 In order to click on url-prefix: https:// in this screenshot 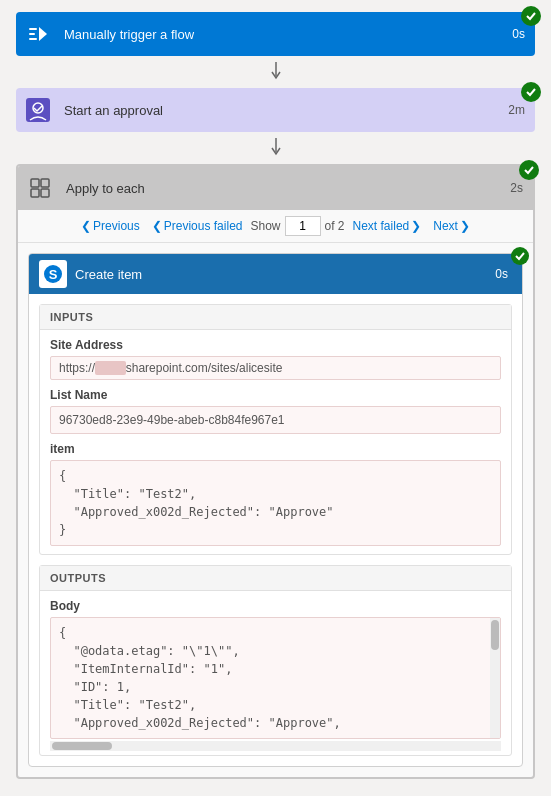, I will do `click(77, 368)`.